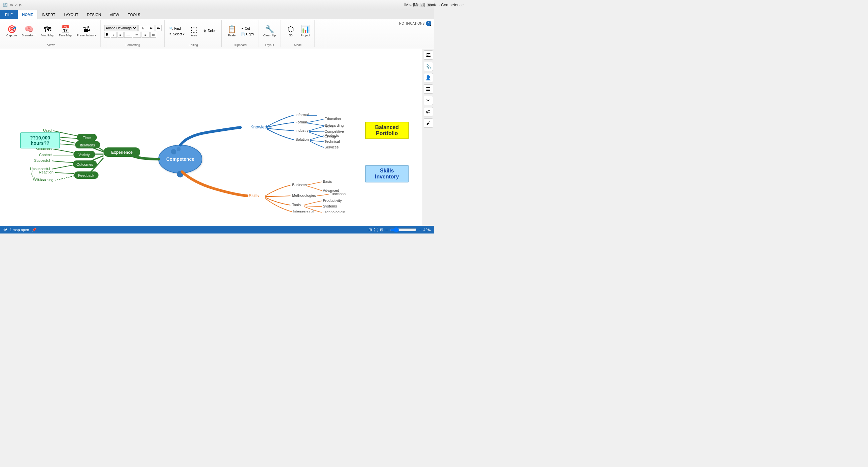 Image resolution: width=868 pixels, height=467 pixels. I want to click on copy-button: 📄 Copy, so click(247, 34).